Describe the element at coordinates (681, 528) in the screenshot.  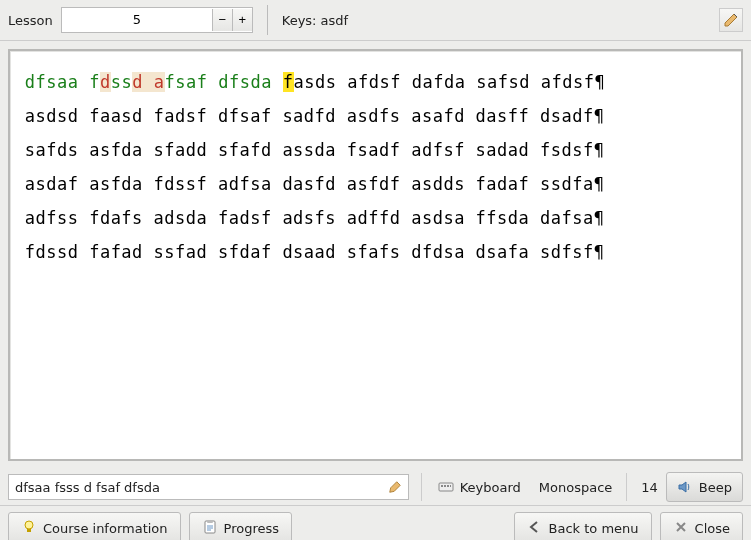
I see `close-icon` at that location.